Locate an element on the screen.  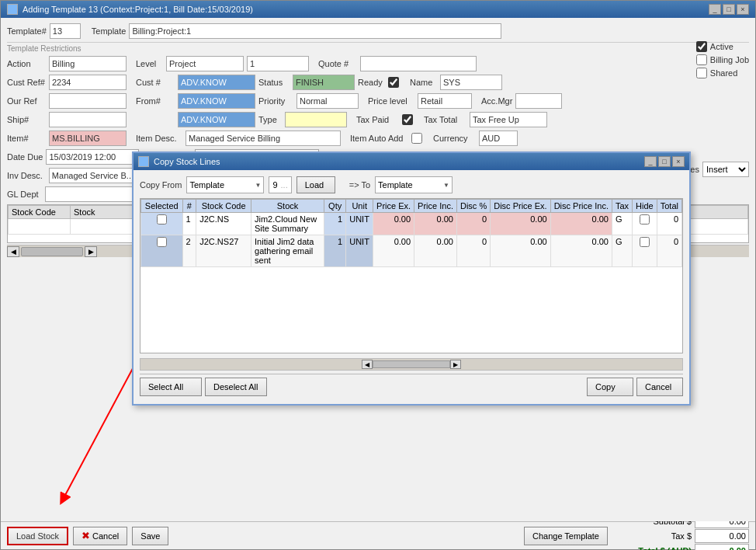
col-price-ex: Price Ex. is located at coordinates (394, 207).